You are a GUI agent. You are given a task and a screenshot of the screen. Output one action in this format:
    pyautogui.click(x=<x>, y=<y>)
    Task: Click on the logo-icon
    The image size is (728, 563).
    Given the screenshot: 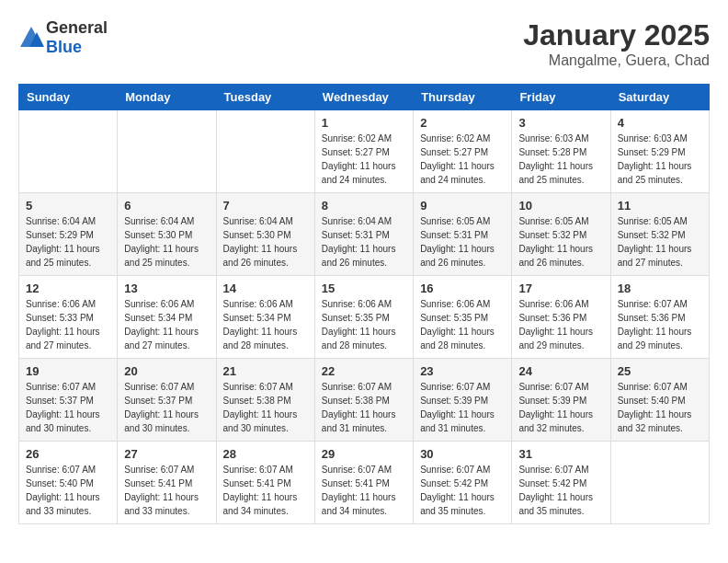 What is the action you would take?
    pyautogui.click(x=31, y=38)
    